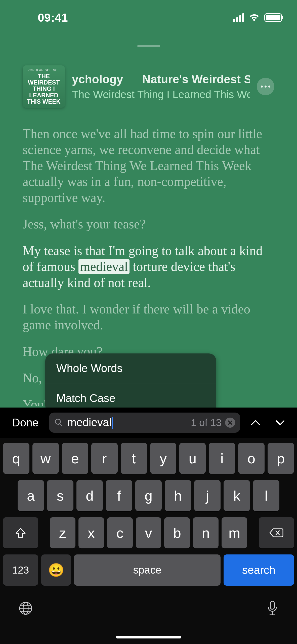 The width and height of the screenshot is (297, 644). I want to click on key-l: l, so click(266, 496).